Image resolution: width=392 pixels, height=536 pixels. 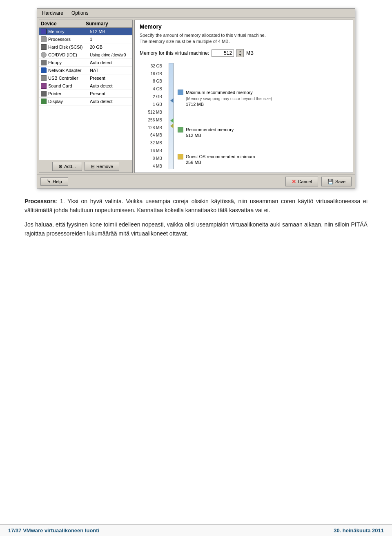 What do you see at coordinates (229, 99) in the screenshot?
I see `max-recommended-sub: (Memory swapping may occur beyond this s…` at bounding box center [229, 99].